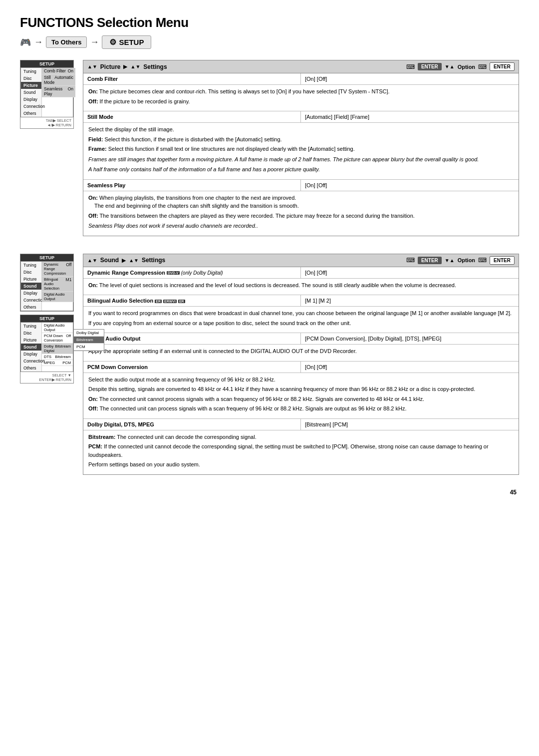 This screenshot has height=756, width=539. Describe the element at coordinates (47, 258) in the screenshot. I see `mini-menu-header-2: SETUP` at that location.